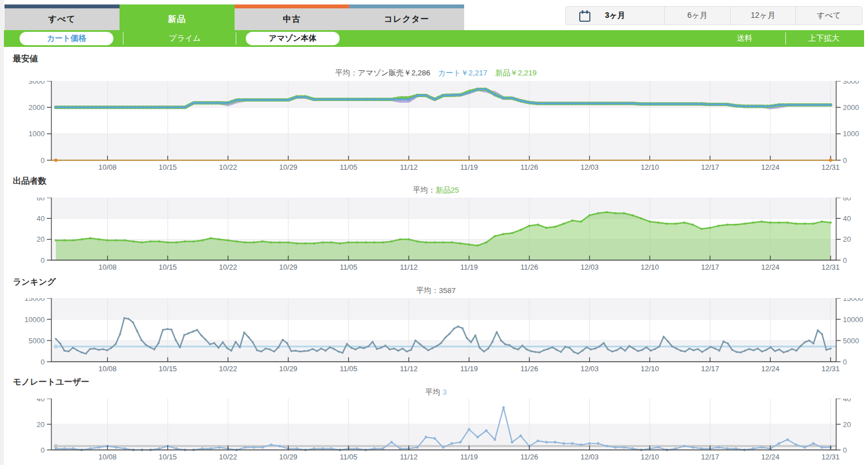 This screenshot has width=868, height=465. What do you see at coordinates (51, 382) in the screenshot?
I see `users-chart-title: モノレートユーザー` at bounding box center [51, 382].